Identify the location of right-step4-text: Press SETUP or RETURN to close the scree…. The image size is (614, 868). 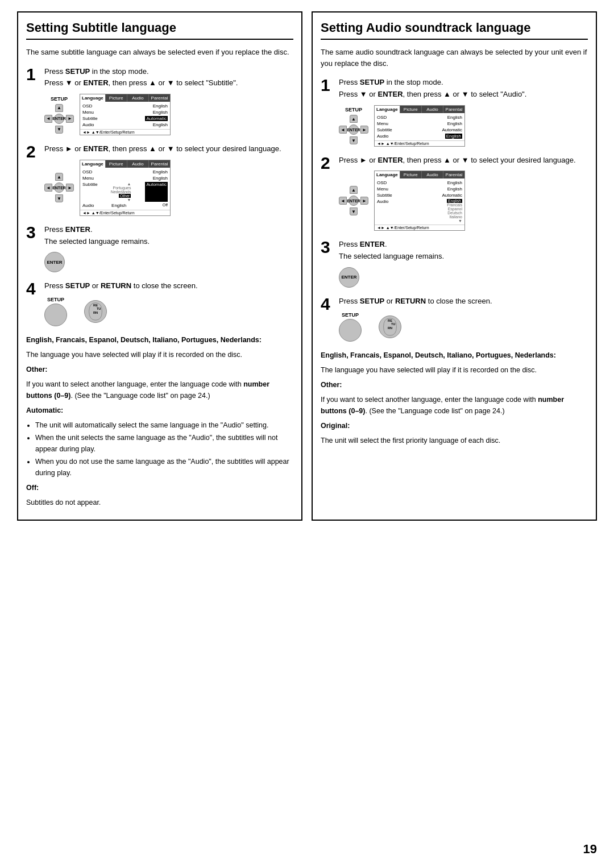
(463, 301).